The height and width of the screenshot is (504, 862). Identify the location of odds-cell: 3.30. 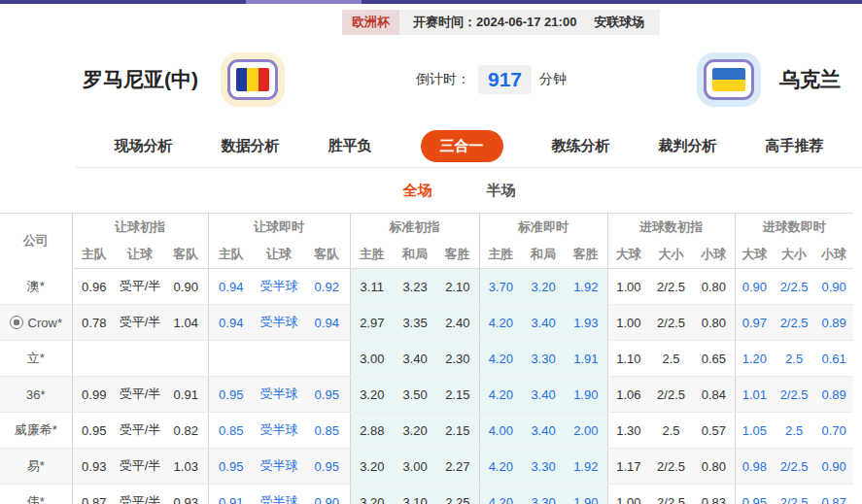
(543, 494).